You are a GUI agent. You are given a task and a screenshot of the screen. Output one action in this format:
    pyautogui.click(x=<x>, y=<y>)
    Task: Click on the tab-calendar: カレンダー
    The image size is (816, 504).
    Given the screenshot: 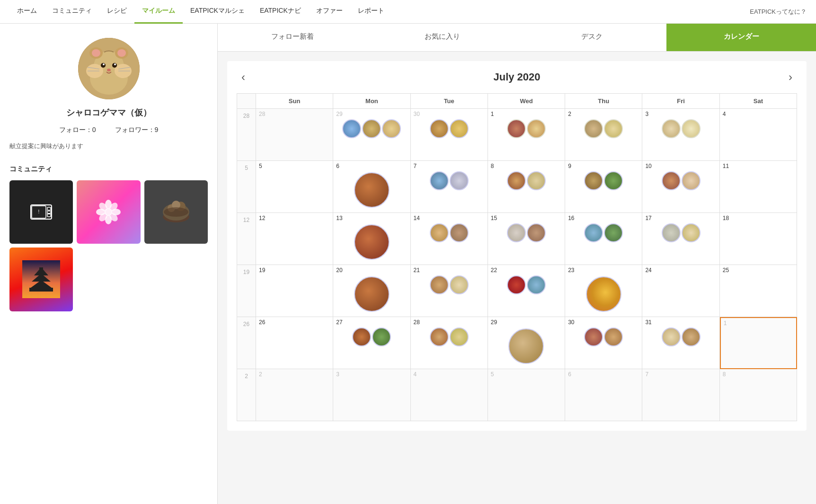 What is the action you would take?
    pyautogui.click(x=741, y=37)
    